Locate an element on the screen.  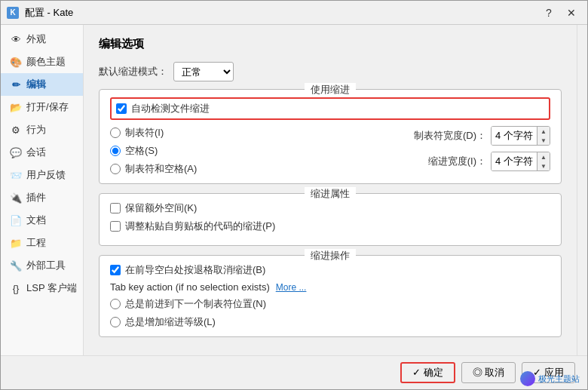
auto-detect-label: 自动检测文件缩进 is located at coordinates (170, 109).